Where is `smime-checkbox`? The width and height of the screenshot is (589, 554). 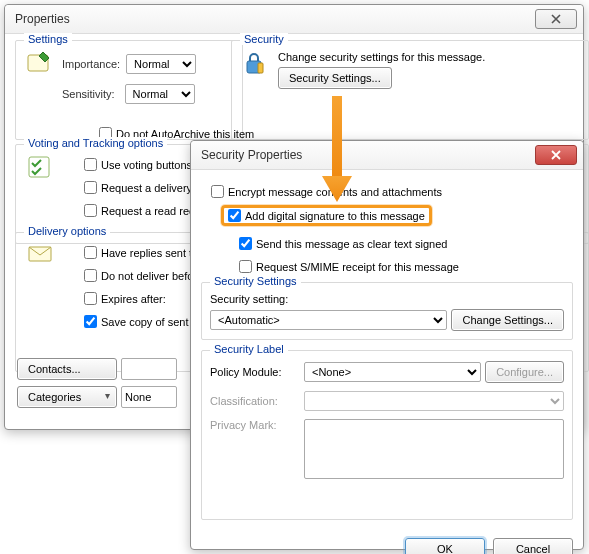
smime-checkbox is located at coordinates (246, 266).